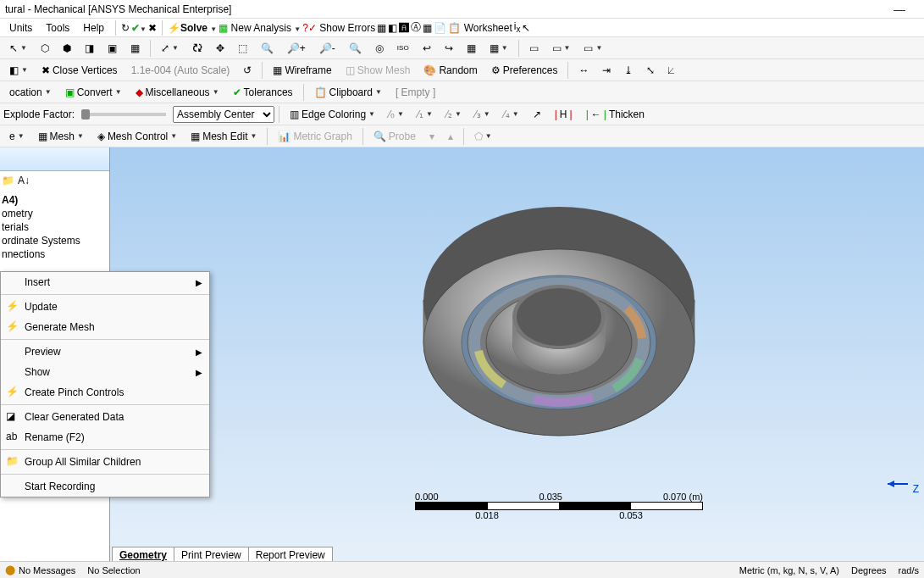 This screenshot has width=924, height=578. Describe the element at coordinates (19, 48) in the screenshot. I see `select-icon: ↖▼` at that location.